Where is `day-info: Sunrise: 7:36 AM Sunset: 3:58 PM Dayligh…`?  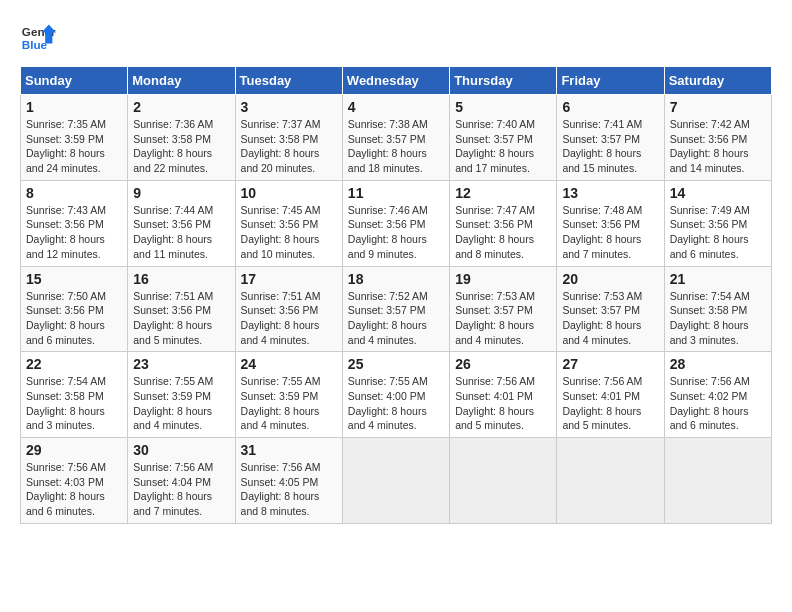
day-info: Sunrise: 7:36 AM Sunset: 3:58 PM Dayligh… is located at coordinates (181, 146).